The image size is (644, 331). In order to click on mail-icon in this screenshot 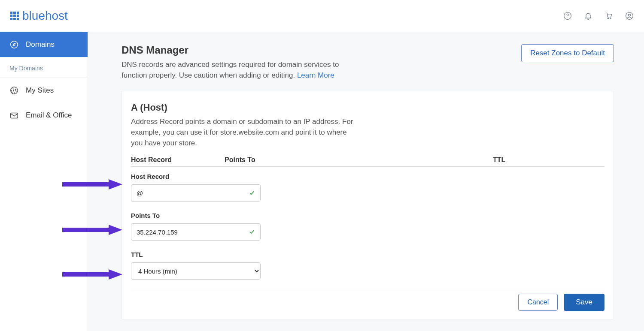, I will do `click(14, 115)`.